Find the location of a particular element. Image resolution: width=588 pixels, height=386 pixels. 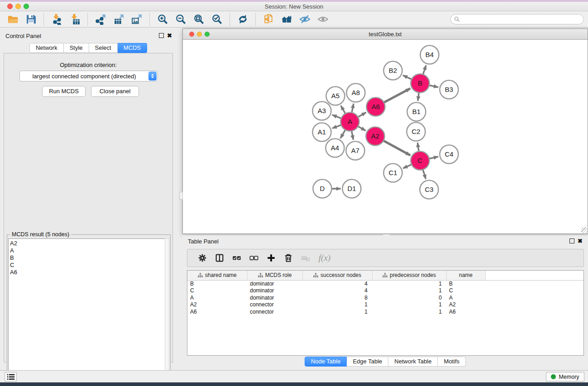

toolbar-separator is located at coordinates (230, 19).